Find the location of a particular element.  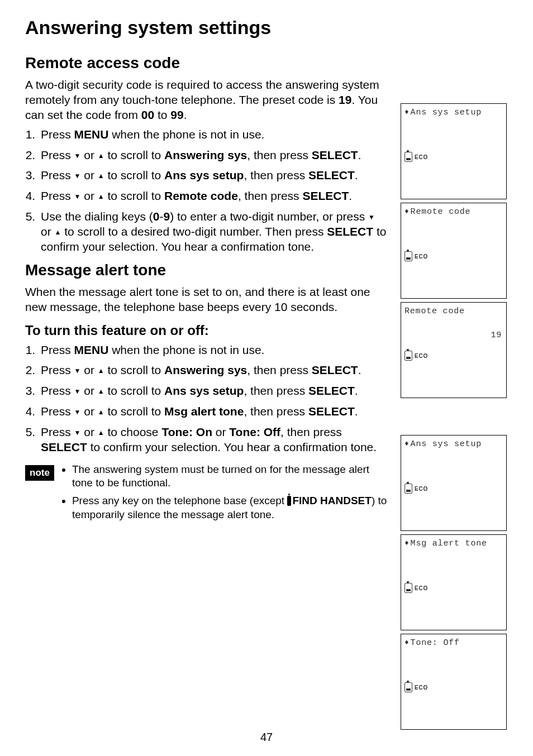

zero-label: 0 is located at coordinates (156, 217).